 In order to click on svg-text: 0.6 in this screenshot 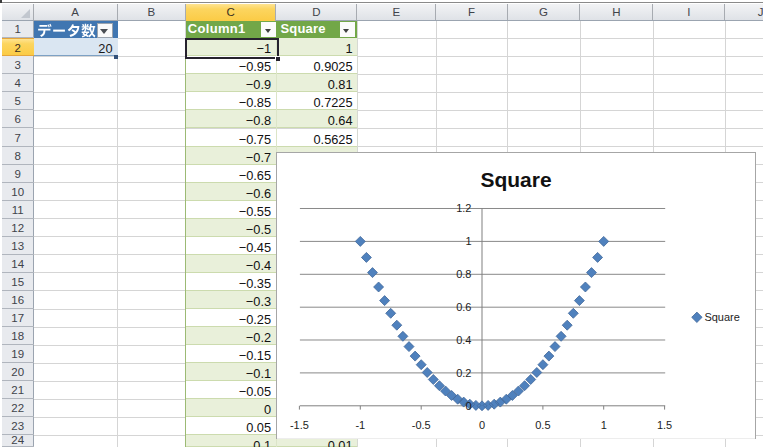, I will do `click(464, 307)`.